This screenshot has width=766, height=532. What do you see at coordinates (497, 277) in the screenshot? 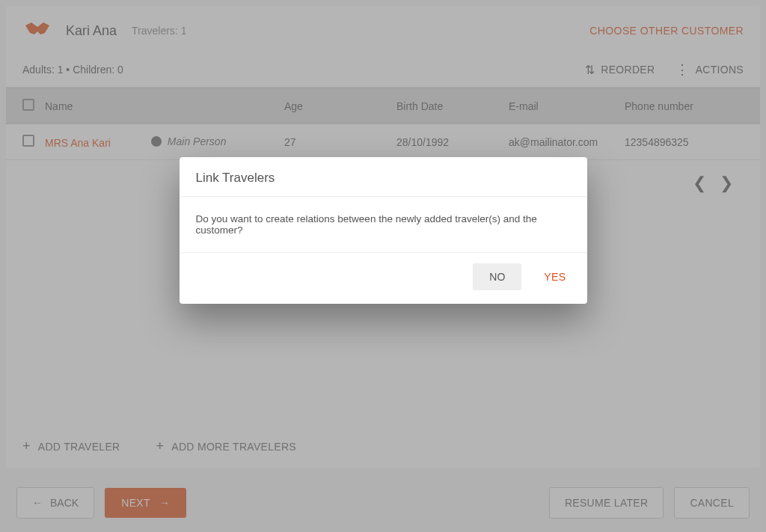
I see `dialog-no-button: NO` at bounding box center [497, 277].